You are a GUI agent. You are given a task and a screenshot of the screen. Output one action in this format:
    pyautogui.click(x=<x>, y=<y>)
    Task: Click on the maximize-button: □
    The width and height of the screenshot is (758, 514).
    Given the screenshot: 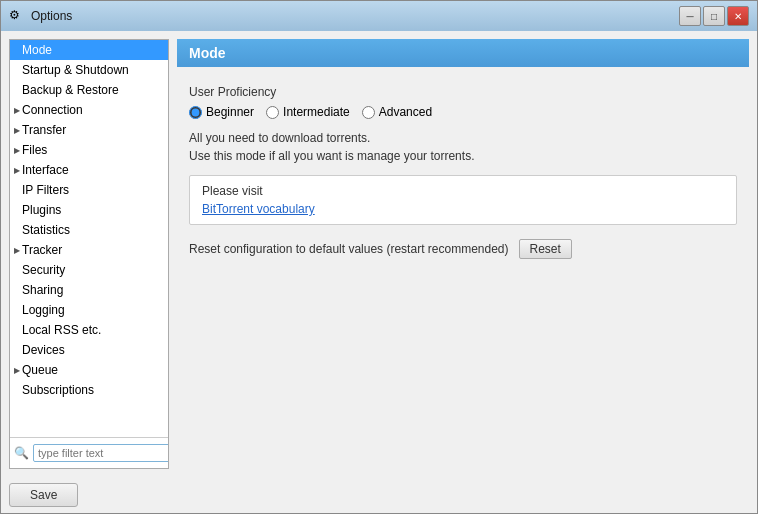 What is the action you would take?
    pyautogui.click(x=714, y=16)
    